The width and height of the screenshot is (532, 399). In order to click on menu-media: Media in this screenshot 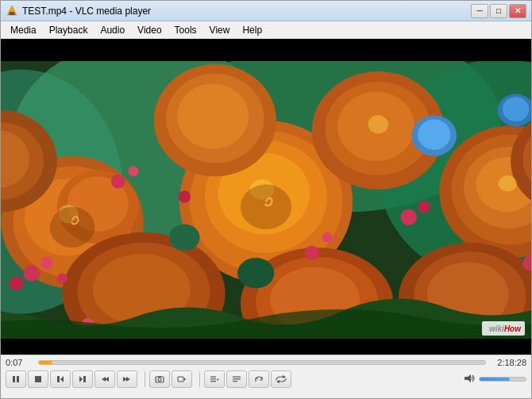, I will do `click(24, 30)`.